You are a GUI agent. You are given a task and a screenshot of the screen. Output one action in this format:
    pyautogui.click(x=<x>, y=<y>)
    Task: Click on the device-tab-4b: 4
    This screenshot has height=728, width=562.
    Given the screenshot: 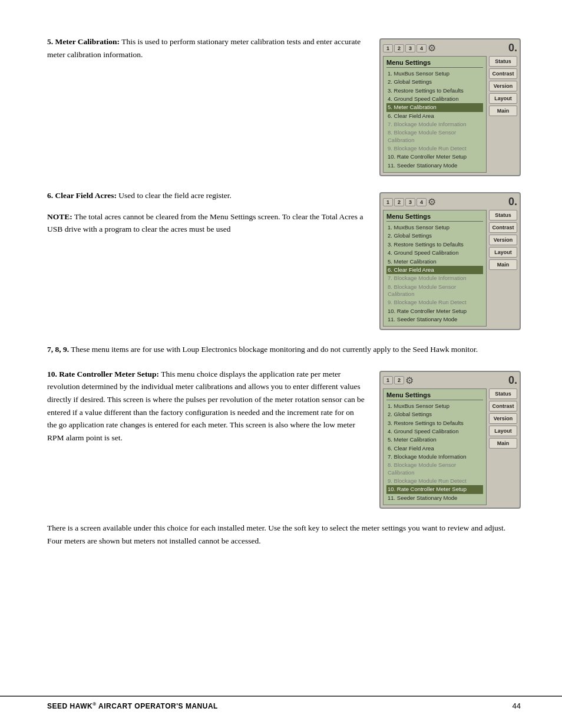 What is the action you would take?
    pyautogui.click(x=422, y=202)
    